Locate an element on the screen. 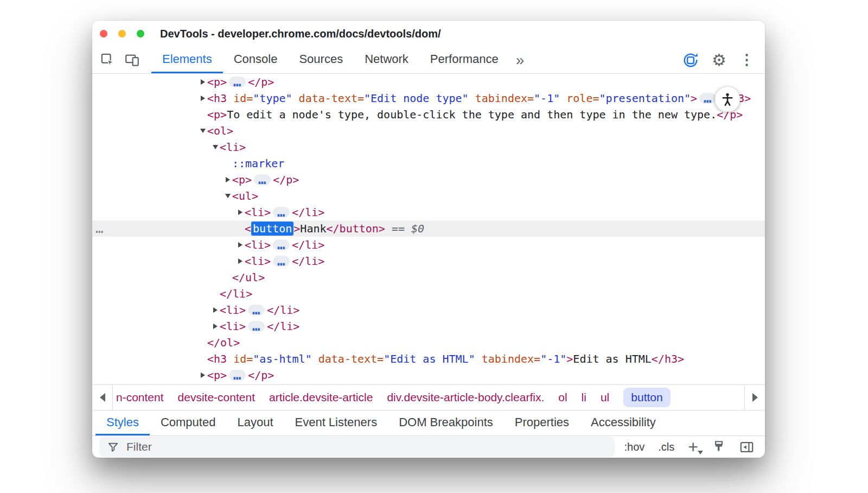 The height and width of the screenshot is (493, 868). code-token: tabindex= is located at coordinates (508, 359).